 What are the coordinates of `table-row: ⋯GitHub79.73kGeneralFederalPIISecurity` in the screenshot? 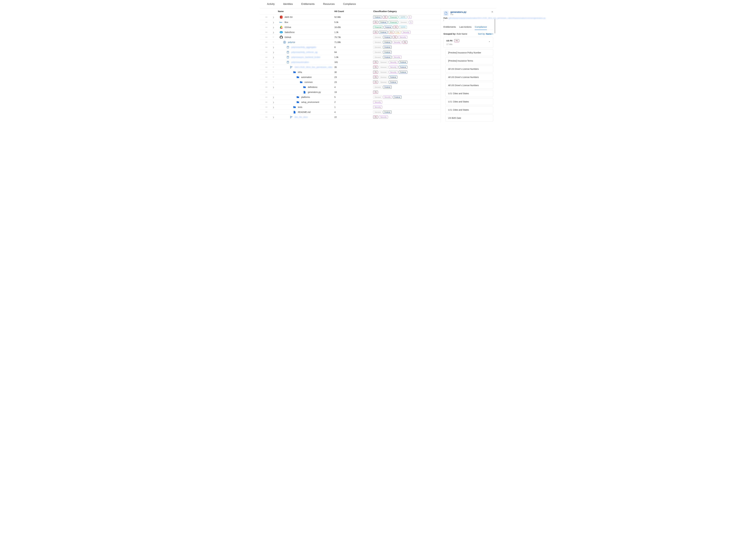 It's located at (350, 37).